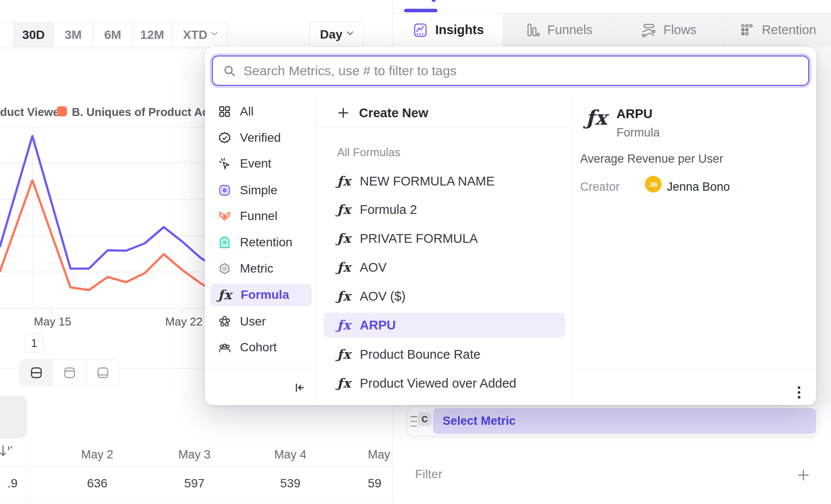 Image resolution: width=831 pixels, height=504 pixels. What do you see at coordinates (694, 370) in the screenshot?
I see `detail-footer-divider` at bounding box center [694, 370].